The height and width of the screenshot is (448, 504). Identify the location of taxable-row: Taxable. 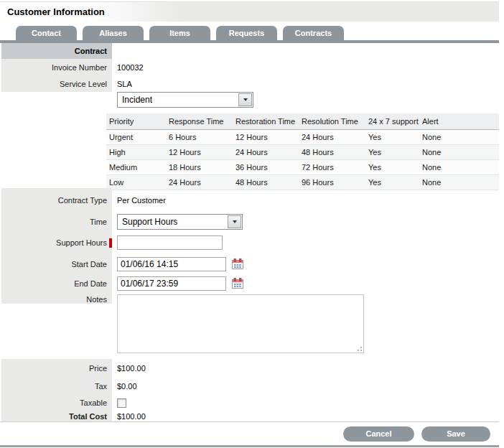
(250, 403).